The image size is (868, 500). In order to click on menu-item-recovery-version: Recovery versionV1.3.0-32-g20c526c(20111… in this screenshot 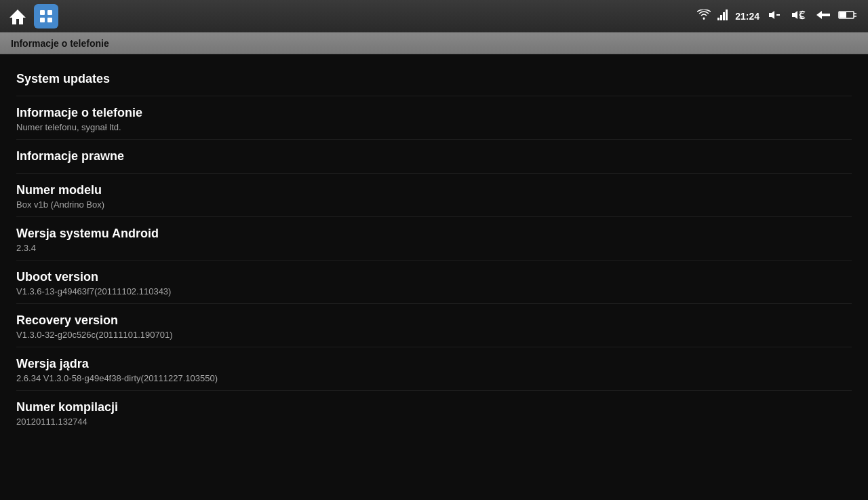, I will do `click(434, 326)`.